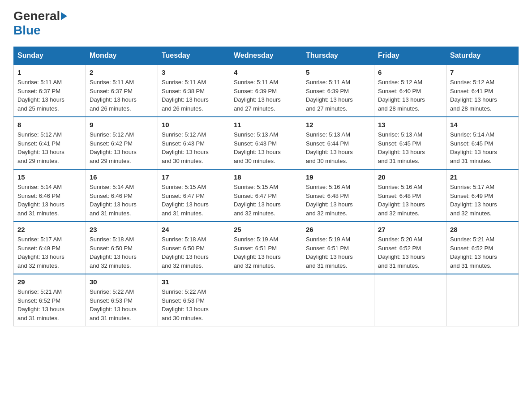 Image resolution: width=532 pixels, height=411 pixels. Describe the element at coordinates (483, 143) in the screenshot. I see `calendar-cell: 14 Sunrise: 5:14 AM Sunset: 6:45 PM Dayl…` at that location.